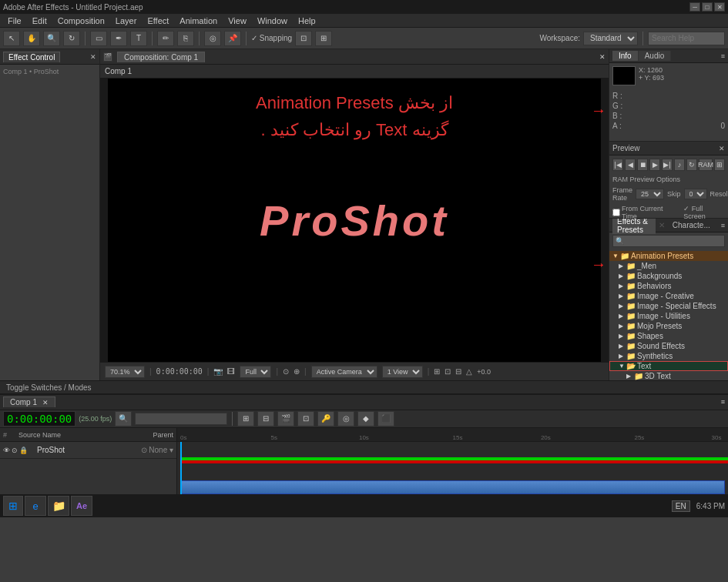 This screenshot has height=582, width=728. I want to click on tree-image-creative: ▶ 📁 Image - Creative, so click(669, 296).